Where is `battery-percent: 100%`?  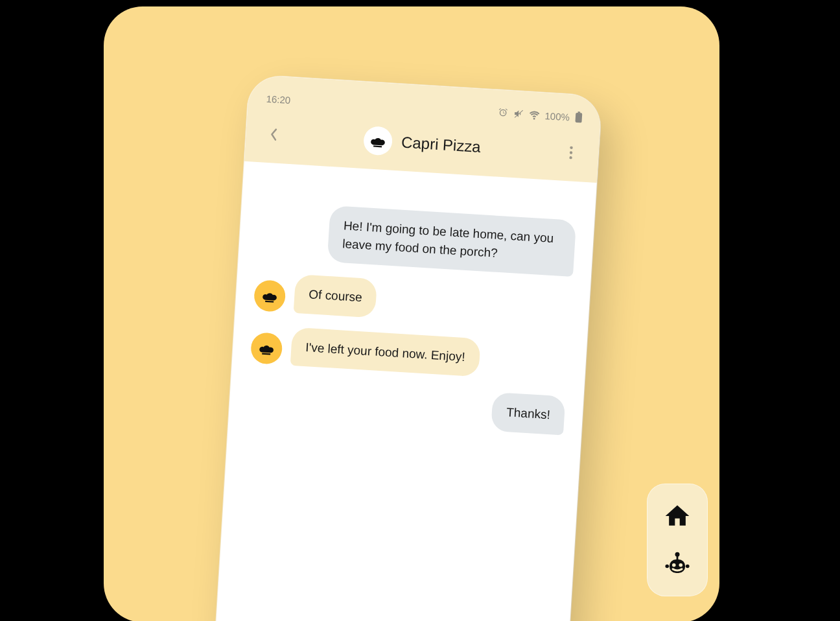
battery-percent: 100% is located at coordinates (557, 115).